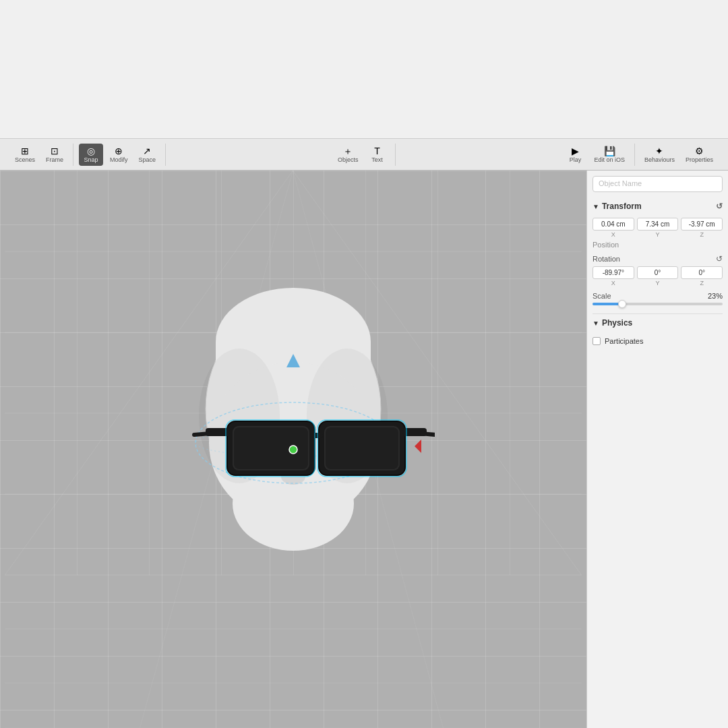 This screenshot has width=728, height=728. What do you see at coordinates (679, 155) in the screenshot?
I see `toolbar-group-behaviours: ✦ Behaviours ⚙ Properties` at bounding box center [679, 155].